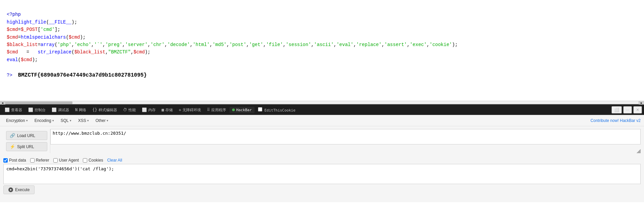 The image size is (644, 216). What do you see at coordinates (32, 161) in the screenshot?
I see `referer-checkbox` at bounding box center [32, 161].